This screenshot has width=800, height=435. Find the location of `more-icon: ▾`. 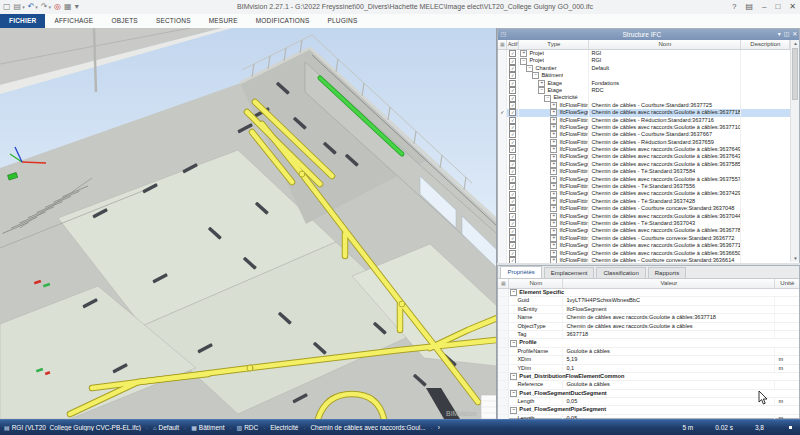

more-icon: ▾ is located at coordinates (77, 7).